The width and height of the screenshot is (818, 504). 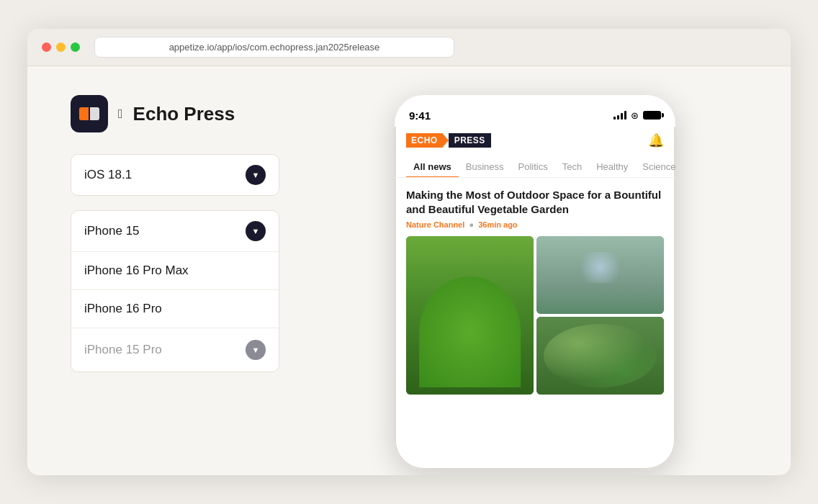 I want to click on app-icon-right-half, so click(x=95, y=114).